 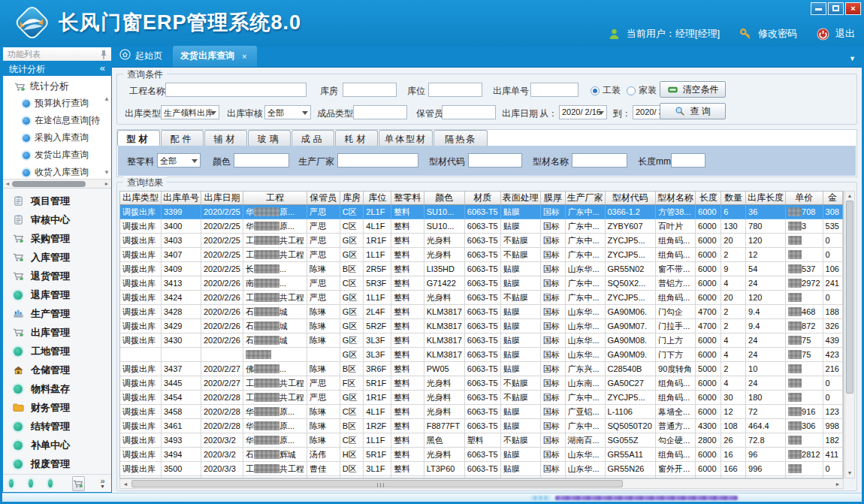 What do you see at coordinates (444, 198) in the screenshot?
I see `column-header: 颜色` at bounding box center [444, 198].